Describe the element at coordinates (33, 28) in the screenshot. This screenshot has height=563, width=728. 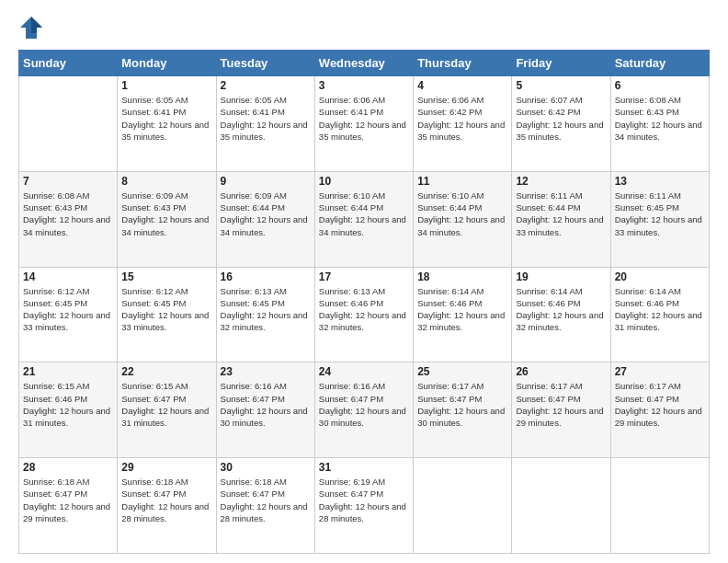
I see `logo` at that location.